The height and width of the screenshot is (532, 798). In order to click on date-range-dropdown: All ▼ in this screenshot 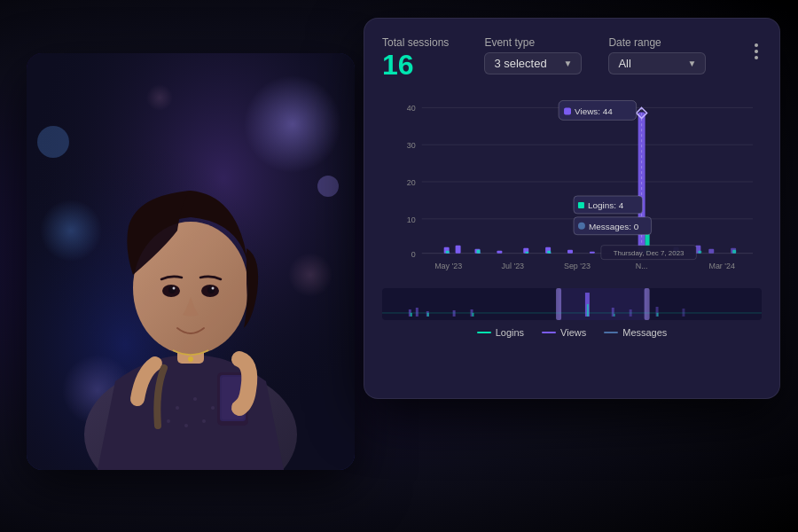, I will do `click(657, 64)`.